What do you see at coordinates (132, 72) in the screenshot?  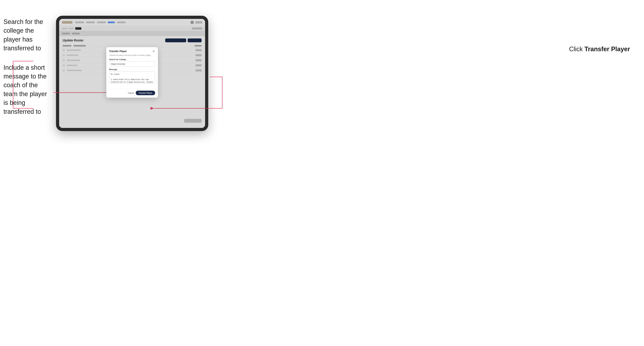 I see `transfer-player-modal: Transfer Player ✕ Transfer the player an…` at bounding box center [132, 72].